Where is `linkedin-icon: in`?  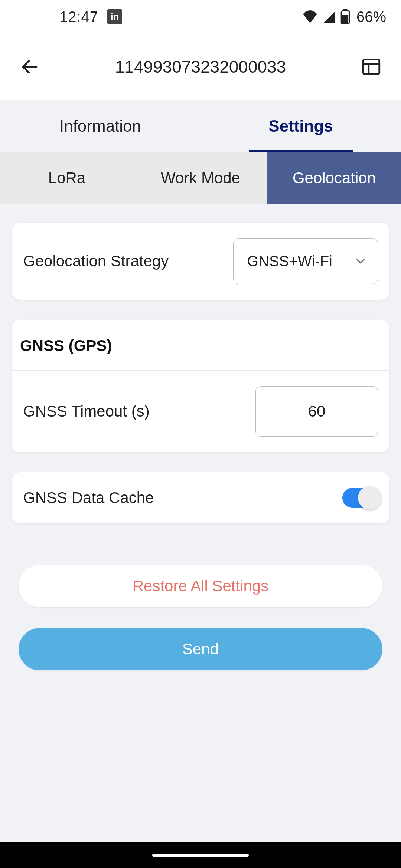
linkedin-icon: in is located at coordinates (115, 17).